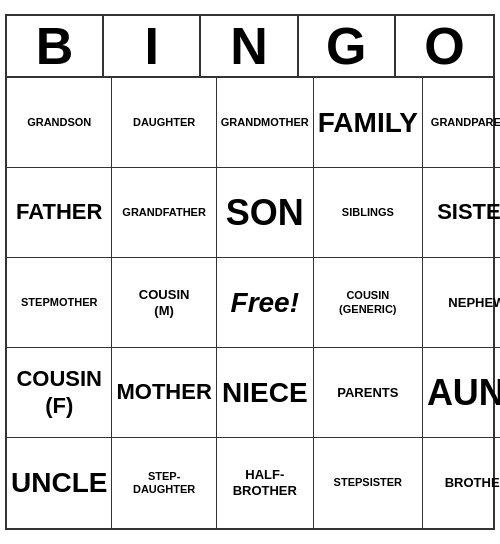 Image resolution: width=500 pixels, height=544 pixels. What do you see at coordinates (266, 213) in the screenshot?
I see `bingo-cell: SON` at bounding box center [266, 213].